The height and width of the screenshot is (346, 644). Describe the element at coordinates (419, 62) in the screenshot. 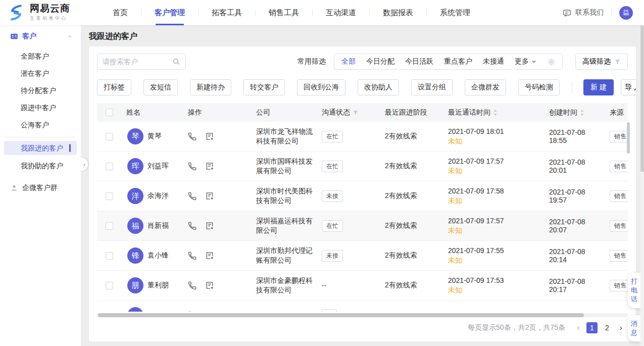

I see `filter-option-today-active: 今日活跃` at that location.